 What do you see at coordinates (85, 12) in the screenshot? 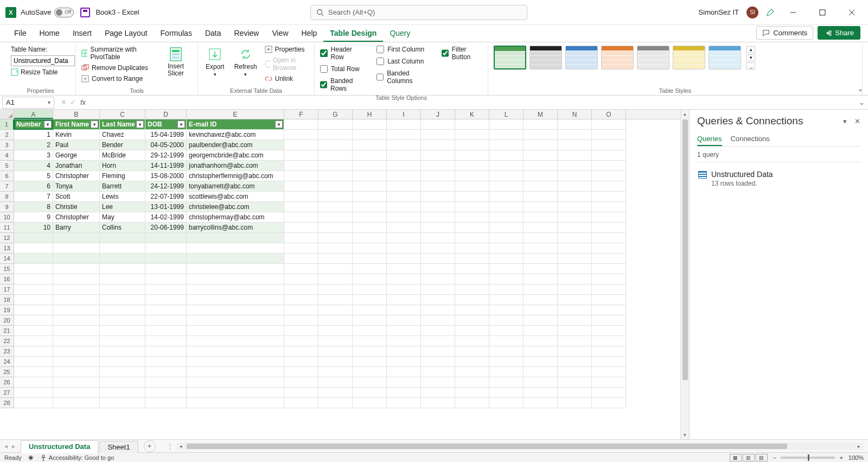
I see `save-icon` at bounding box center [85, 12].